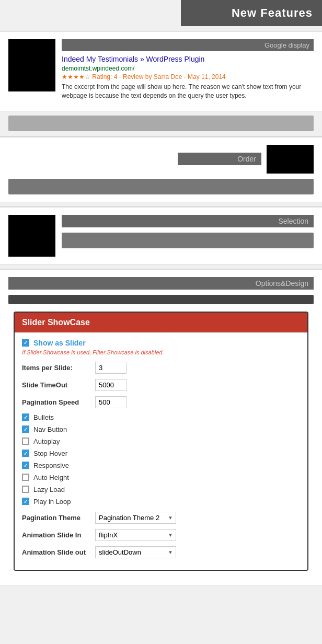 The height and width of the screenshot is (644, 322). Describe the element at coordinates (161, 478) in the screenshot. I see `auto-height-row: Auto Height` at that location.